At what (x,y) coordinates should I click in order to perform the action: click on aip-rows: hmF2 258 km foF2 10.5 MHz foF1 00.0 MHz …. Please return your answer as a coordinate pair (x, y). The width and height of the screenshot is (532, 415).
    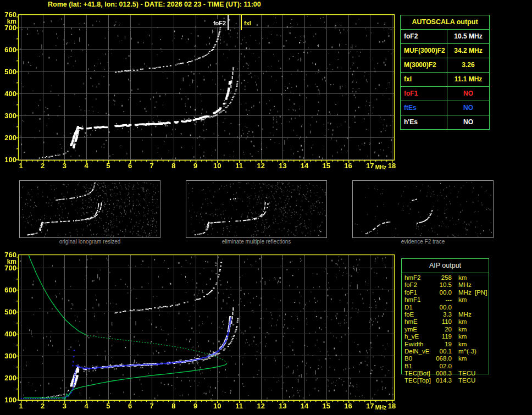
    Looking at the image, I should click on (448, 330).